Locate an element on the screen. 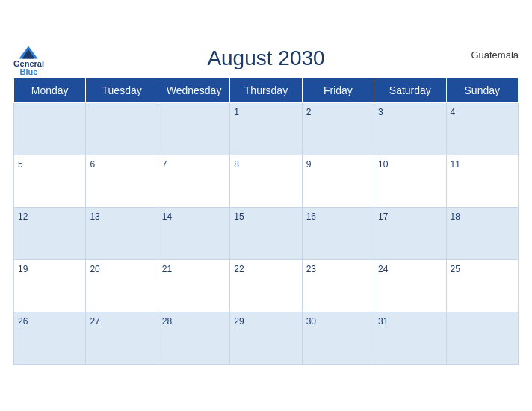 This screenshot has width=532, height=411. calendar-week-row: 262728293031 is located at coordinates (266, 339).